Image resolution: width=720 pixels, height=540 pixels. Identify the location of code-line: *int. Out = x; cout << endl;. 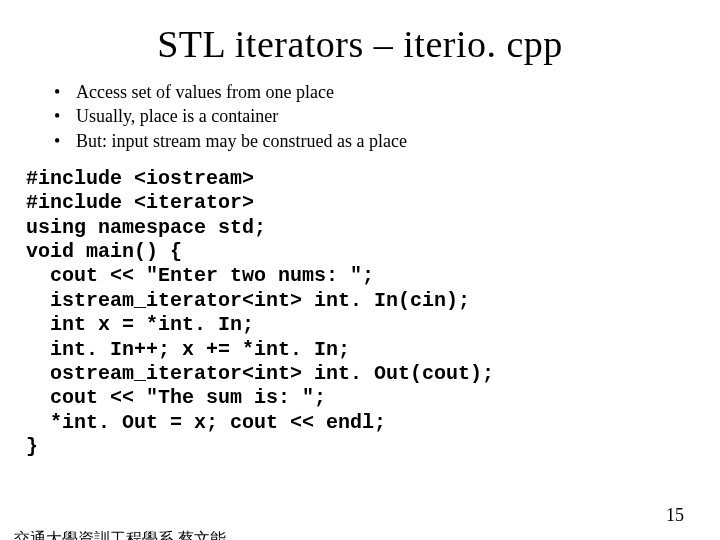
(206, 422).